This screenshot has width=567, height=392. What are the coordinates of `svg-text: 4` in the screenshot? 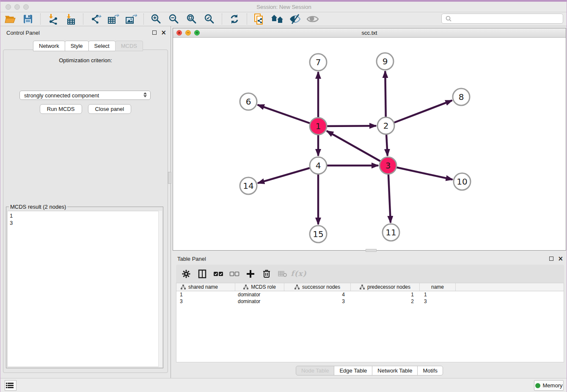 It's located at (318, 166).